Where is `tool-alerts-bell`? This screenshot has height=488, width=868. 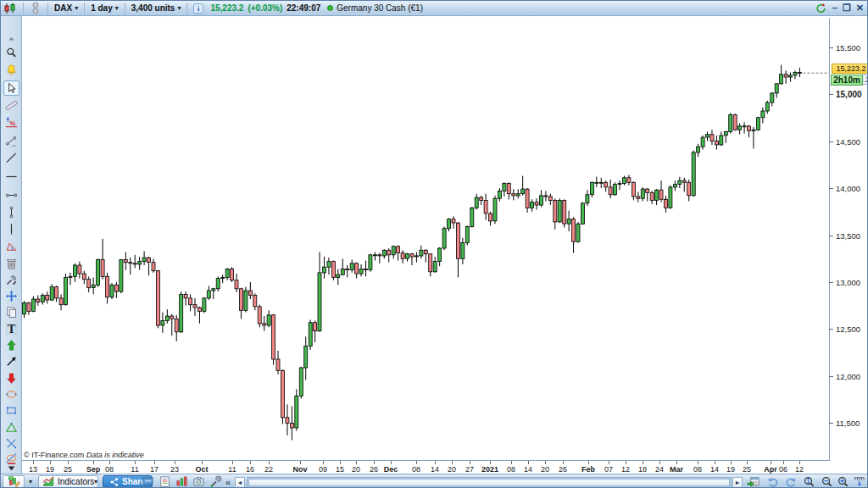
tool-alerts-bell is located at coordinates (12, 69).